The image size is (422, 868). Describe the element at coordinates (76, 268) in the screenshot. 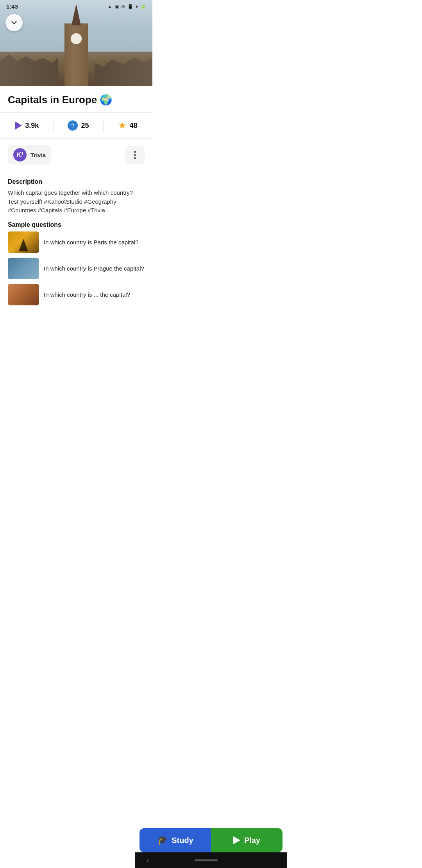

I see `question-item-2: In which country is Prague the capital?` at that location.